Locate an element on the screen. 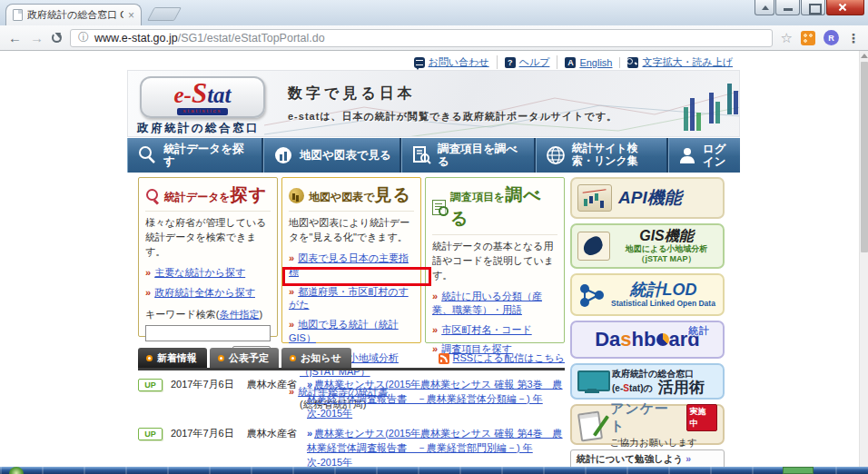  extension-r-icon: R is located at coordinates (832, 38).